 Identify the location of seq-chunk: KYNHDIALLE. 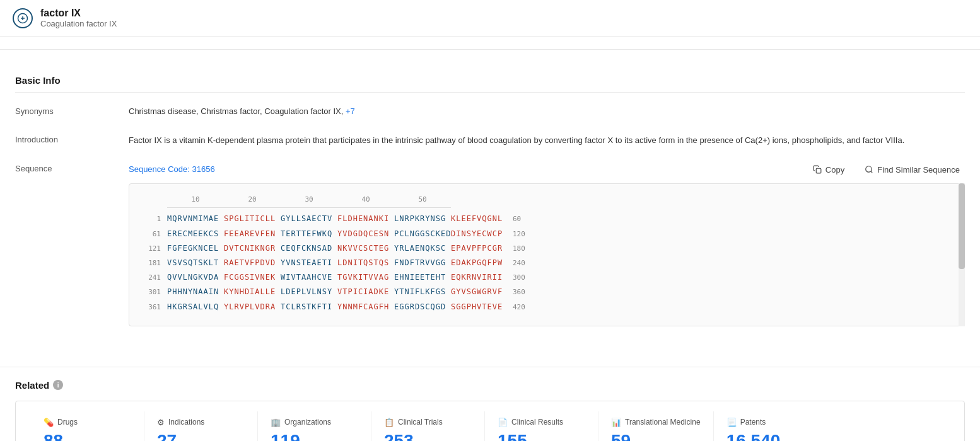
(252, 292).